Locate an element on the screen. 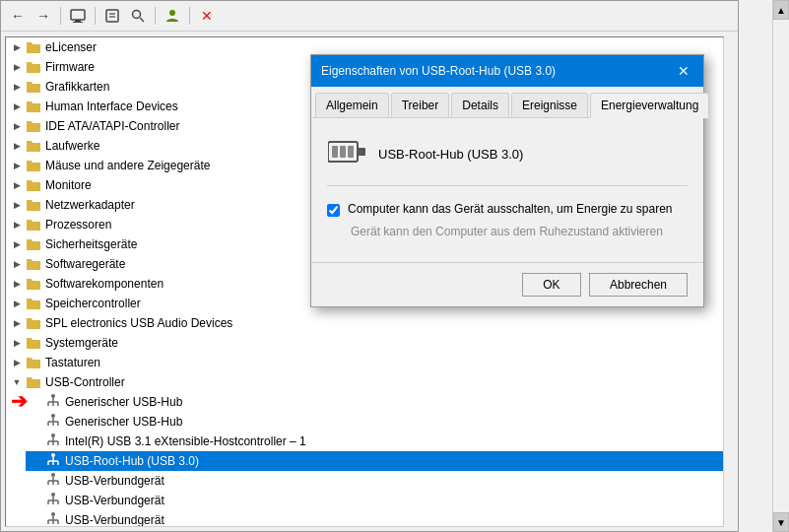 This screenshot has width=789, height=532. expand-hid: ▶ is located at coordinates (17, 106).